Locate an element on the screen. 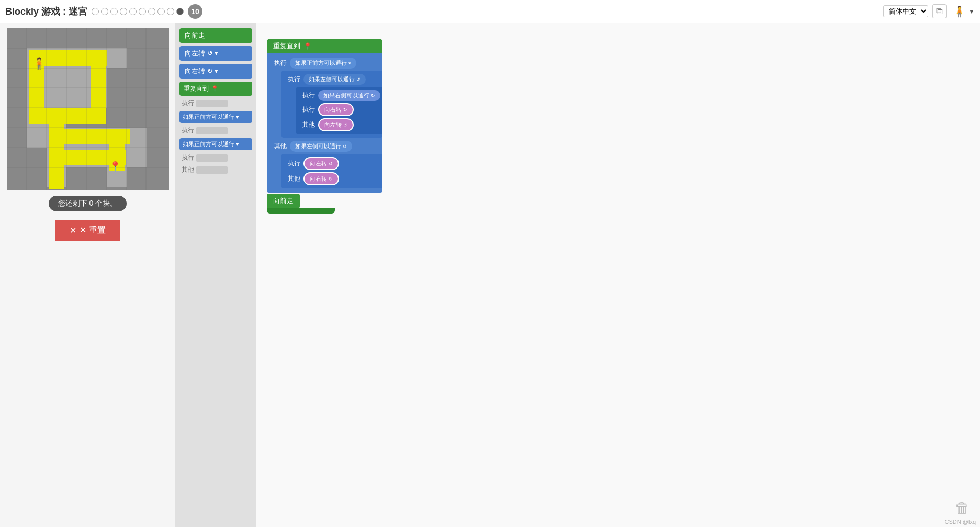 This screenshot has width=980, height=527. reset-label: ✕ 重置 is located at coordinates (92, 230).